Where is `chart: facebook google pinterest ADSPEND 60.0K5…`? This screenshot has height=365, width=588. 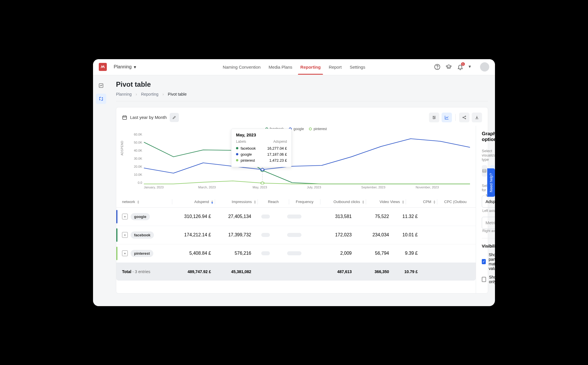 chart: facebook google pinterest ADSPEND 60.0K5… is located at coordinates (296, 161).